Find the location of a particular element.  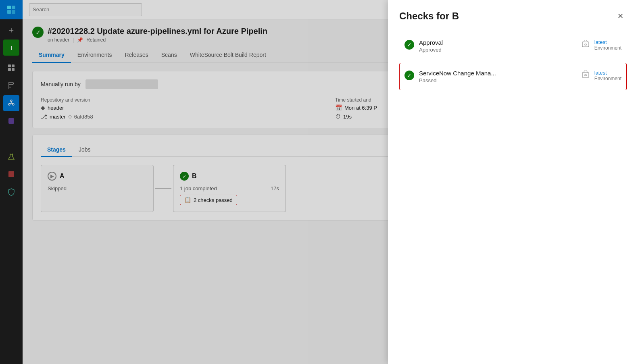

panel-header: Checks for B ✕ is located at coordinates (513, 16).